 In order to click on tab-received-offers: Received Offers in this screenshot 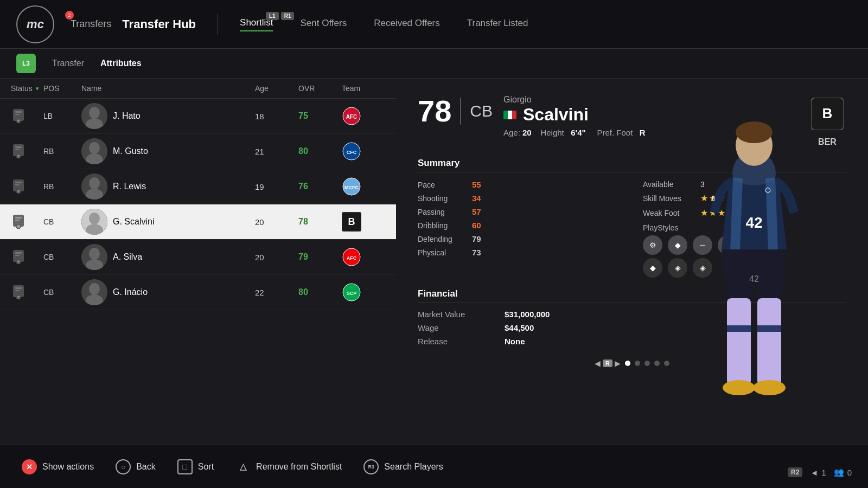, I will do `click(407, 24)`.